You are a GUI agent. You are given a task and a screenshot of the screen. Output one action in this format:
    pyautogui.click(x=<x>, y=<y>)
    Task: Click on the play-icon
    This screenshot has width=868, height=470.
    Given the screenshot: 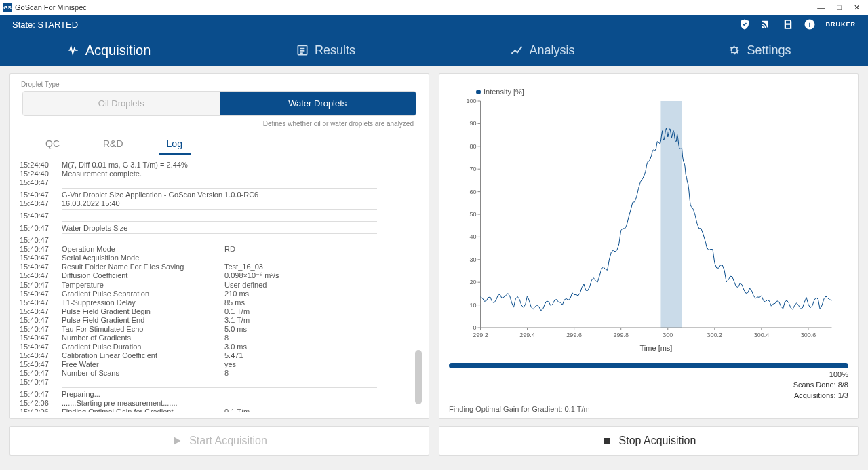 What is the action you would take?
    pyautogui.click(x=177, y=441)
    